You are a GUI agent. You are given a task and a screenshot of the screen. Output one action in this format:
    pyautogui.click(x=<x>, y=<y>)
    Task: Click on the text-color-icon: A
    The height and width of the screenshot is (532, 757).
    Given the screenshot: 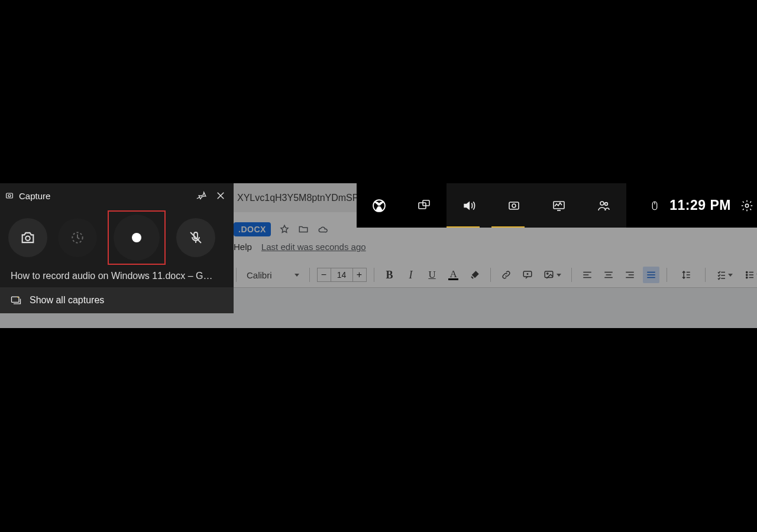 What is the action you would take?
    pyautogui.click(x=453, y=275)
    